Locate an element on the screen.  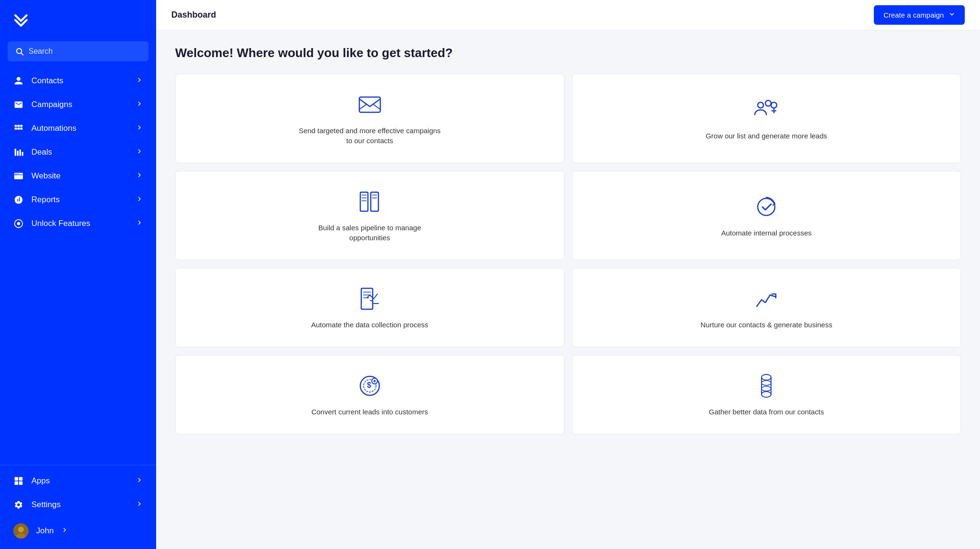
gather-card-text: Gather better data from our contacts is located at coordinates (766, 412).